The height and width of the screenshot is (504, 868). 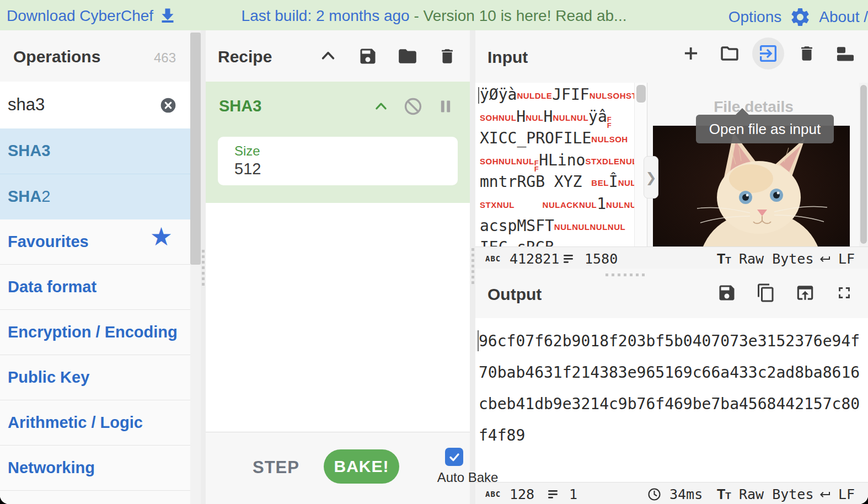 I want to click on input-tab-layout-icon, so click(x=845, y=53).